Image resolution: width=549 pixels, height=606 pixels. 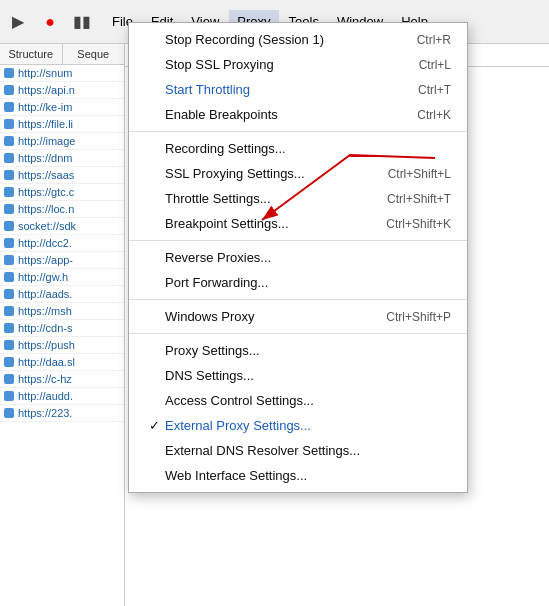 What do you see at coordinates (298, 258) in the screenshot?
I see `menu-item: Reverse Proxies...` at bounding box center [298, 258].